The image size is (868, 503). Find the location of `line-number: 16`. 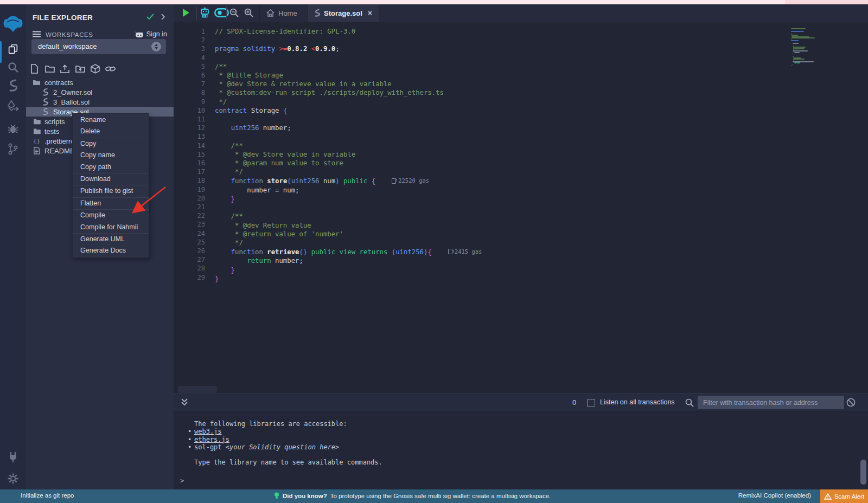

line-number: 16 is located at coordinates (189, 163).